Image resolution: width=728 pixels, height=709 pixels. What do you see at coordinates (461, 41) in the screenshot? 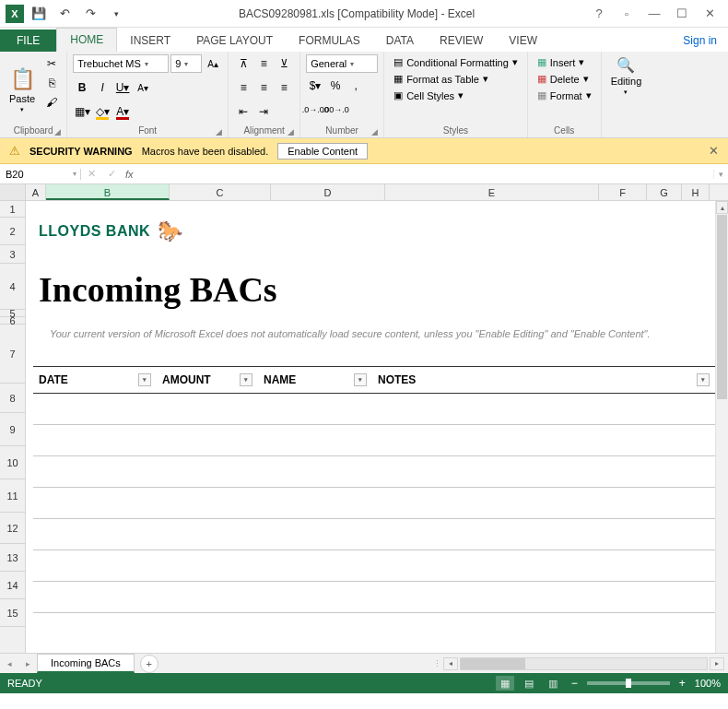
I see `tab-review: REVIEW` at bounding box center [461, 41].